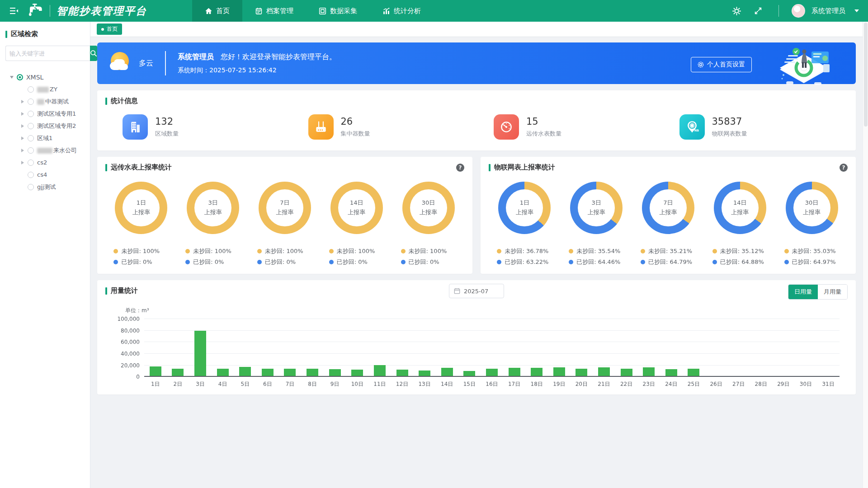 The image size is (868, 488). What do you see at coordinates (476, 291) in the screenshot?
I see `month-picker: 2025-07` at bounding box center [476, 291].